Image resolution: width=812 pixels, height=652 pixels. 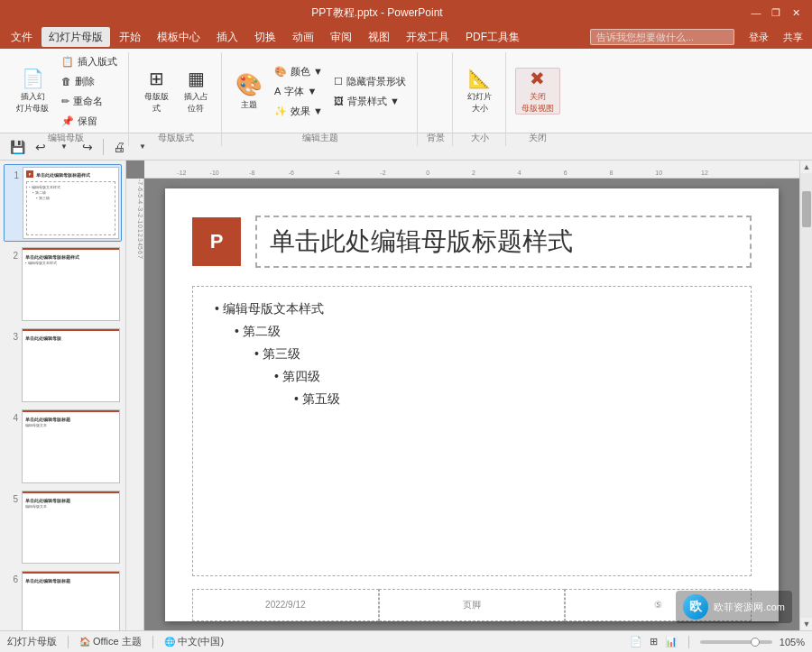 I want to click on slide-thumb-4: 4 单击此处编辑母版标题 编辑母版文本, so click(x=63, y=446).